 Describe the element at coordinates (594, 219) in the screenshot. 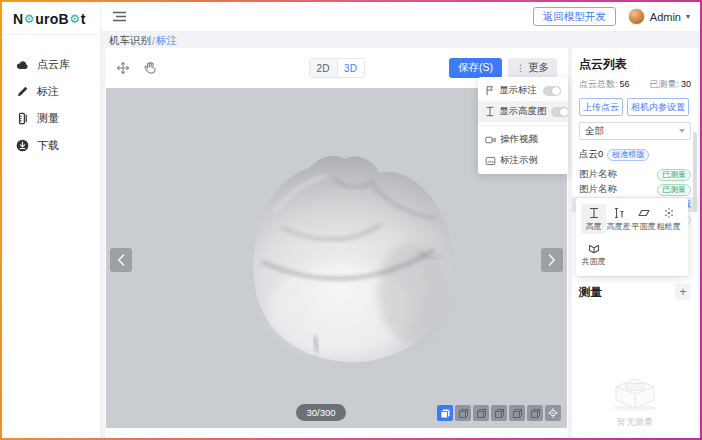

I see `tool-height: 高度` at that location.